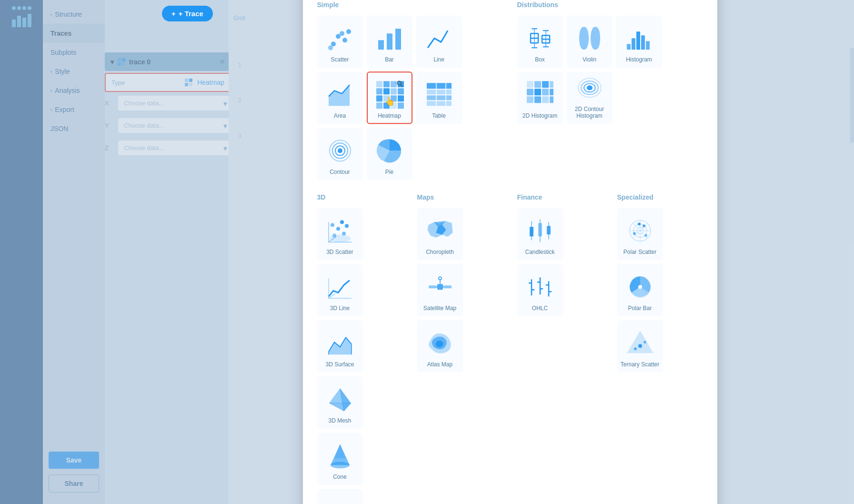 This screenshot has height=504, width=854. Describe the element at coordinates (340, 252) in the screenshot. I see `scatter3d-label: 3D Scatter` at that location.